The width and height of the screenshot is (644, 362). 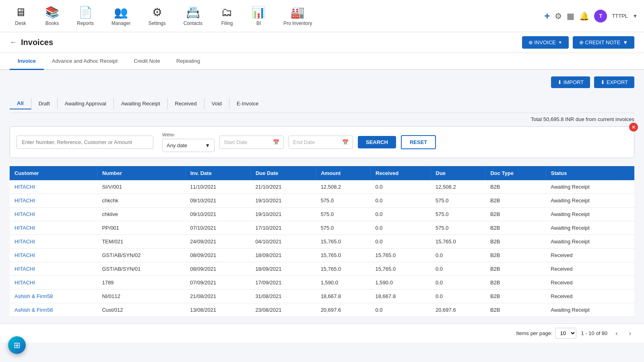 What do you see at coordinates (85, 62) in the screenshot?
I see `tab-advance: Advance and Adhoc Receipt` at bounding box center [85, 62].